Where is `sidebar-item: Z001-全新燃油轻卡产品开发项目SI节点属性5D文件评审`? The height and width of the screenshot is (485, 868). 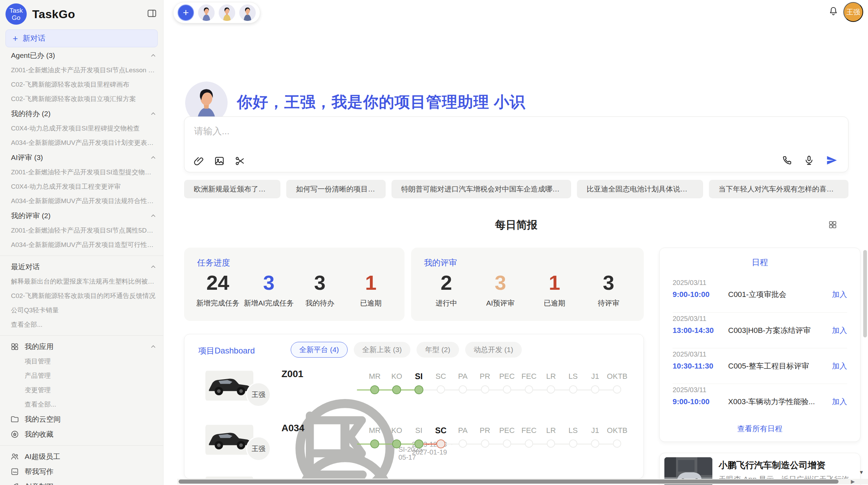 sidebar-item: Z001-全新燃油轻卡产品开发项目SI节点属性5D文件评审 is located at coordinates (82, 231).